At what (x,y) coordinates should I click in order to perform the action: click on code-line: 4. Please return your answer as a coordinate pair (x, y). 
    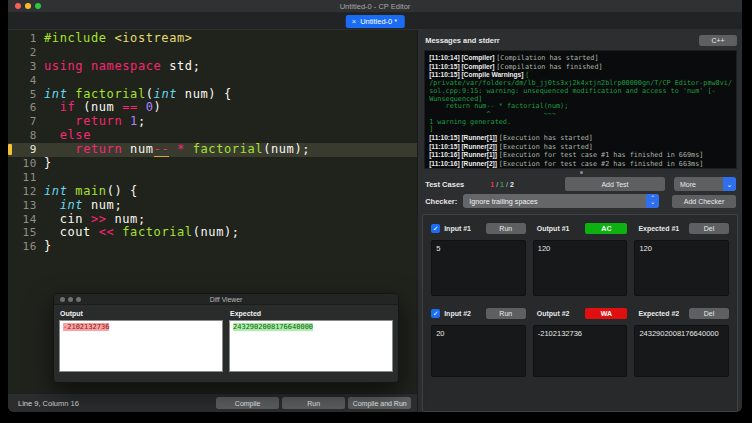
    Looking at the image, I should click on (212, 81).